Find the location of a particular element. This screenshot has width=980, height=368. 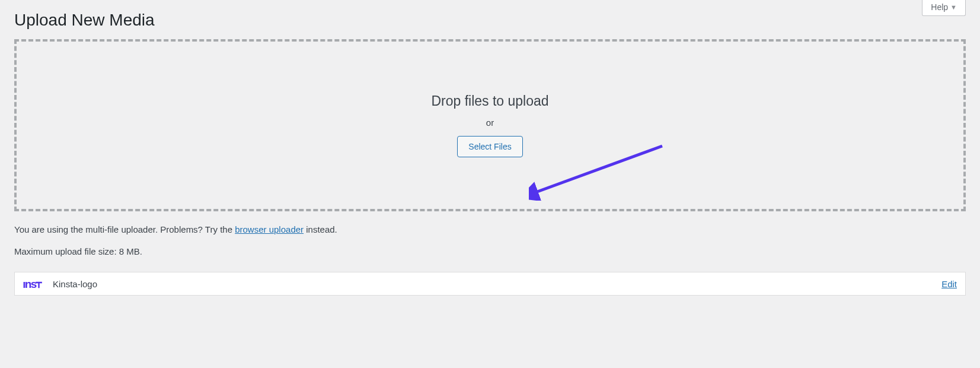

page-title: Upload New Media is located at coordinates (490, 20).